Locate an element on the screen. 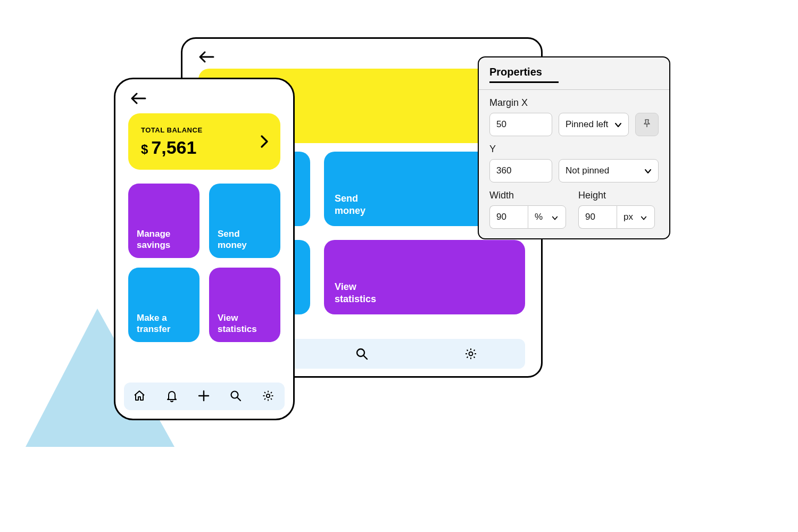  input-margin-x-value: 50 is located at coordinates (501, 124).